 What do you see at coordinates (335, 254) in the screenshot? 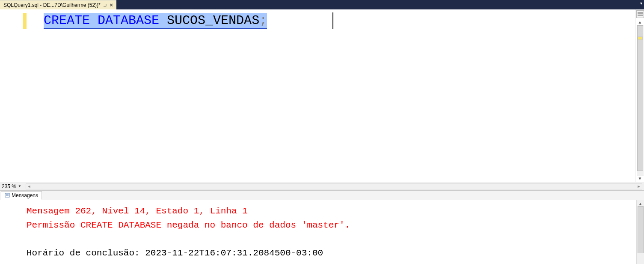
I see `completion-time-text: Horário de conclusão: 2023-11-22T16:07:3…` at bounding box center [335, 254].